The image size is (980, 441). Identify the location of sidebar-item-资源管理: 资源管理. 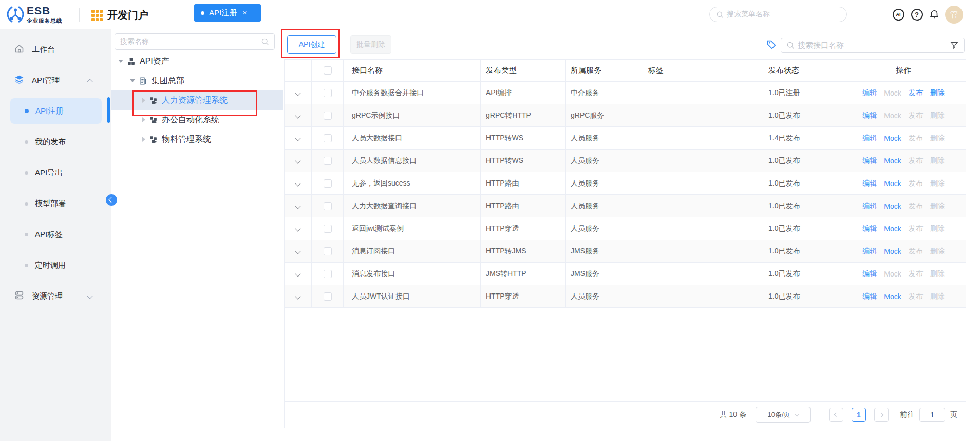
(55, 296).